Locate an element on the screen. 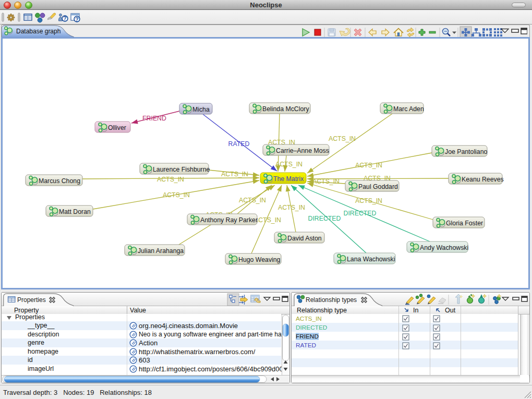 This screenshot has height=399, width=532. svg-text: Carrie–Anne Moss is located at coordinates (303, 151).